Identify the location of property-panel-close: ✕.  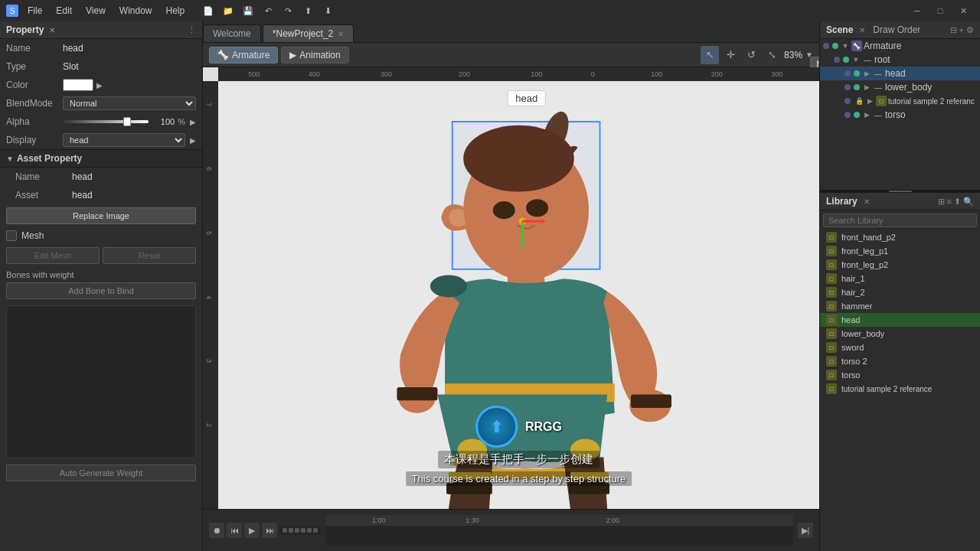
(52, 30).